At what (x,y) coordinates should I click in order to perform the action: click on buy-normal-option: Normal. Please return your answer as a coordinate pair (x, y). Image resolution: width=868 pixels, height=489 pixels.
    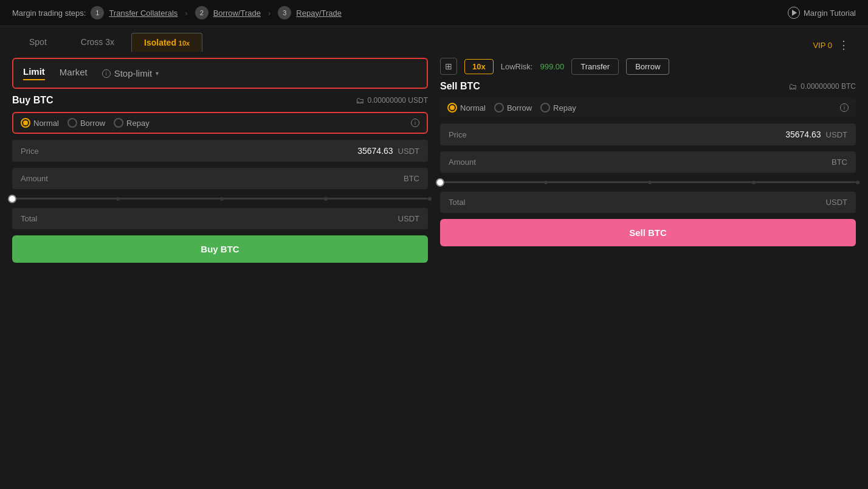
    Looking at the image, I should click on (40, 123).